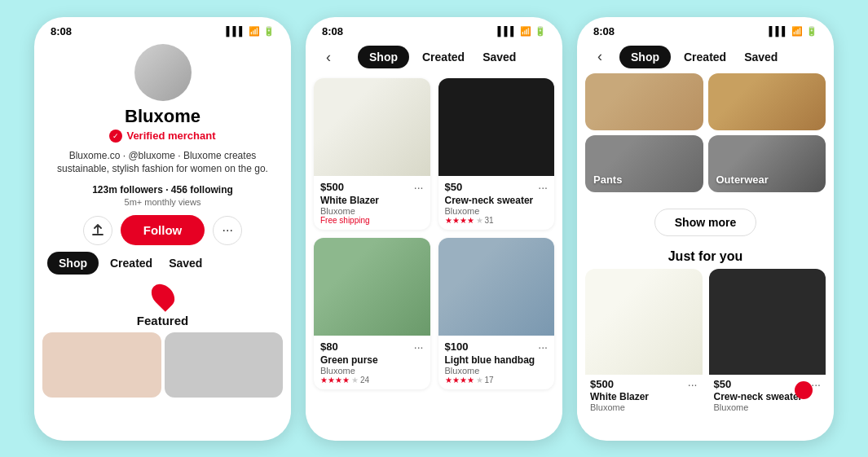  Describe the element at coordinates (116, 136) in the screenshot. I see `check-icon: ✓` at that location.